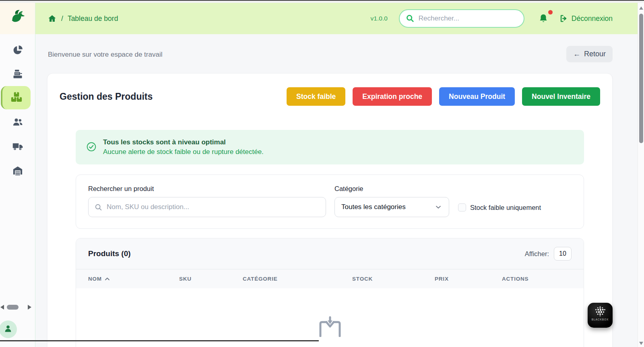  Describe the element at coordinates (211, 279) in the screenshot. I see `column-header-sku: SKU` at that location.